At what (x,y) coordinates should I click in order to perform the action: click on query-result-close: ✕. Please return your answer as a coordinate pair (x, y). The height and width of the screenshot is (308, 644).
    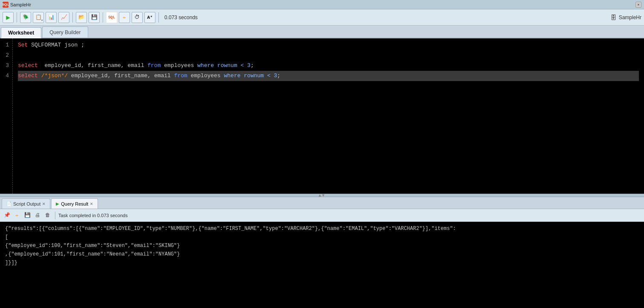
    Looking at the image, I should click on (92, 204).